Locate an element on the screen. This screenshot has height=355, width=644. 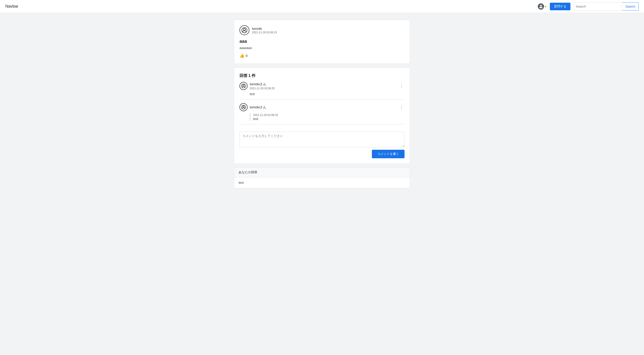
your-answer-body: test is located at coordinates (322, 183).